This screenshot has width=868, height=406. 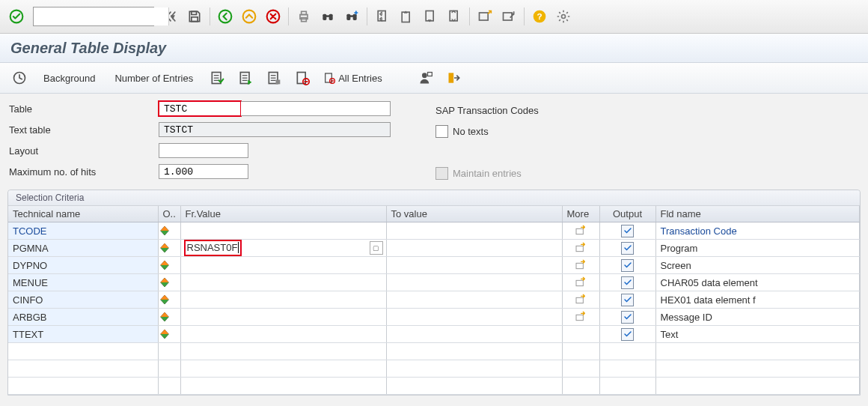 I want to click on deselect-all-button, so click(x=274, y=78).